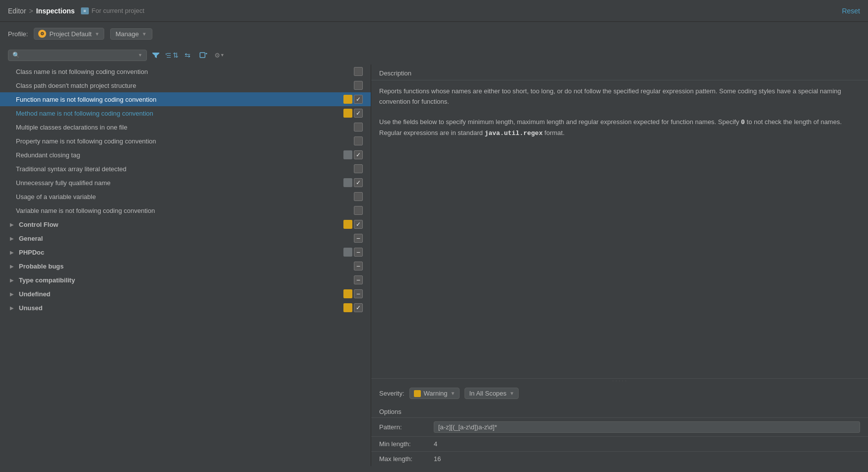  What do you see at coordinates (647, 459) in the screenshot?
I see `max-length-value: 16` at bounding box center [647, 459].